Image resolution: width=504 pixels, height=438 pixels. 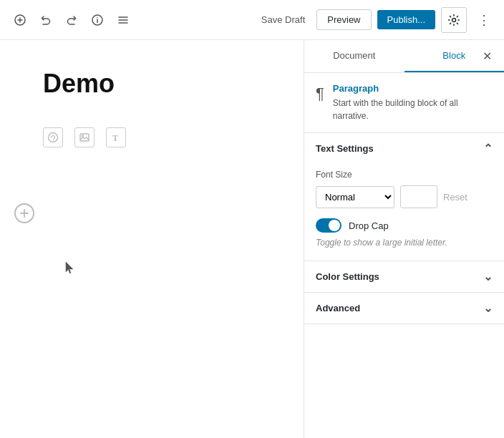 I want to click on text-icon: T, so click(x=116, y=137).